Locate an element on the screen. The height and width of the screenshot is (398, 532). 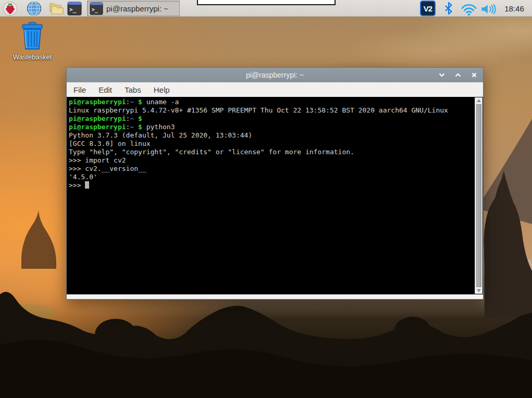
window-titlebar: pi@raspberrypi: ~ is located at coordinates (275, 75).